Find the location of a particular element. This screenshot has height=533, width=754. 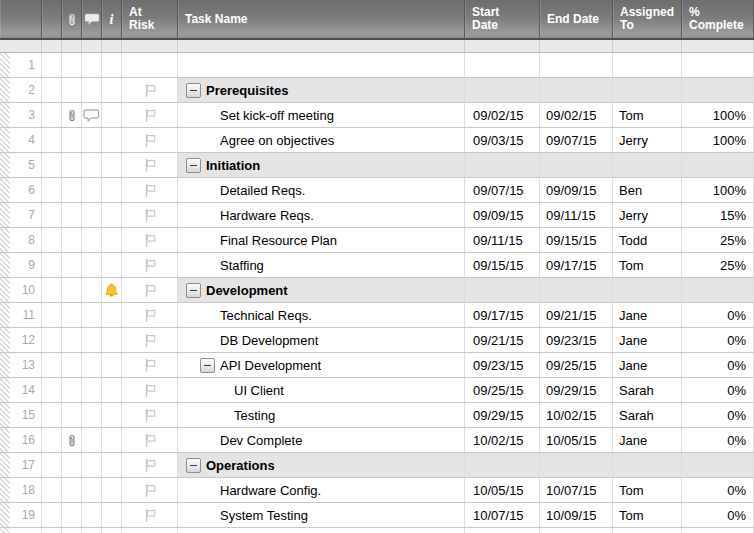

assigned-to-cell: Tom is located at coordinates (648, 265).